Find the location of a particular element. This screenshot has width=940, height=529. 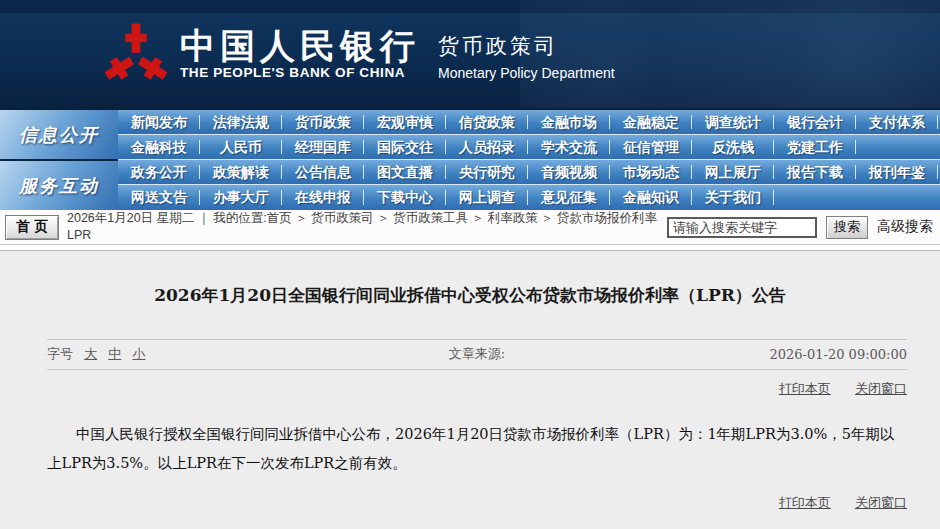

article-actions-bottom: 打印本页 关闭窗口 is located at coordinates (477, 503).